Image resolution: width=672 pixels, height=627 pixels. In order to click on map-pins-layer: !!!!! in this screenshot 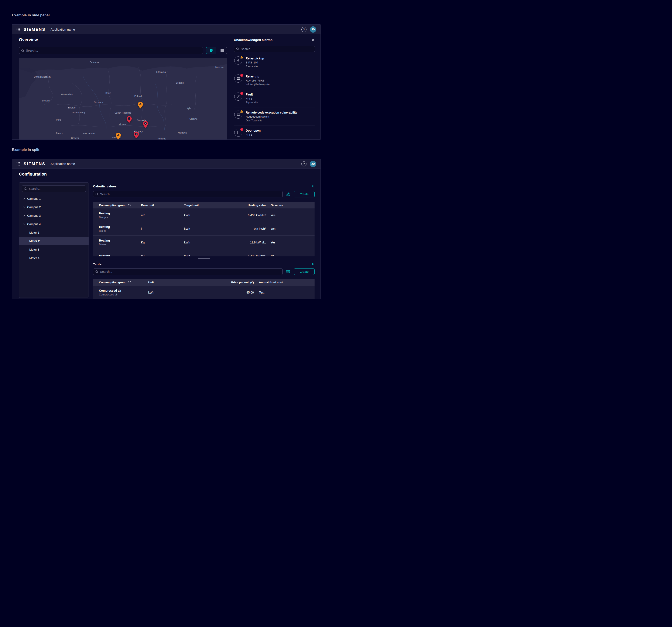, I will do `click(123, 99)`.